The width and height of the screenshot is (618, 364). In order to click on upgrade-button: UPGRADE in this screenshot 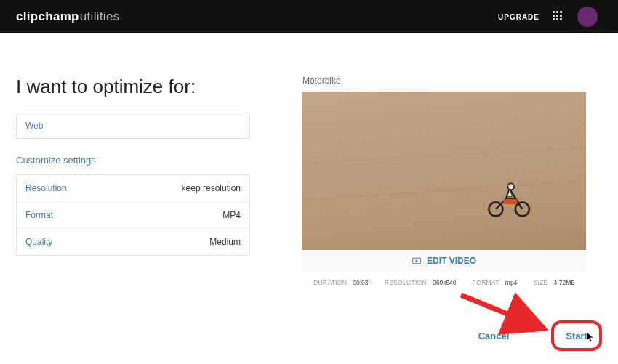, I will do `click(519, 17)`.